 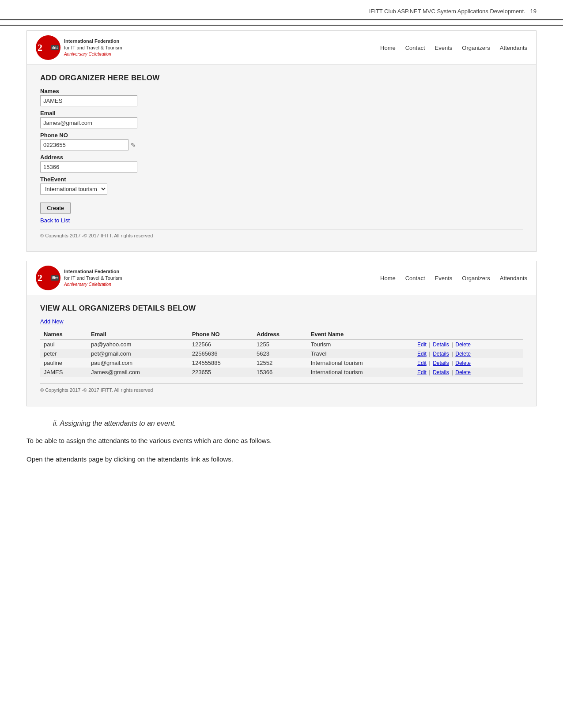 I want to click on cell-address: 1255, so click(x=280, y=345).